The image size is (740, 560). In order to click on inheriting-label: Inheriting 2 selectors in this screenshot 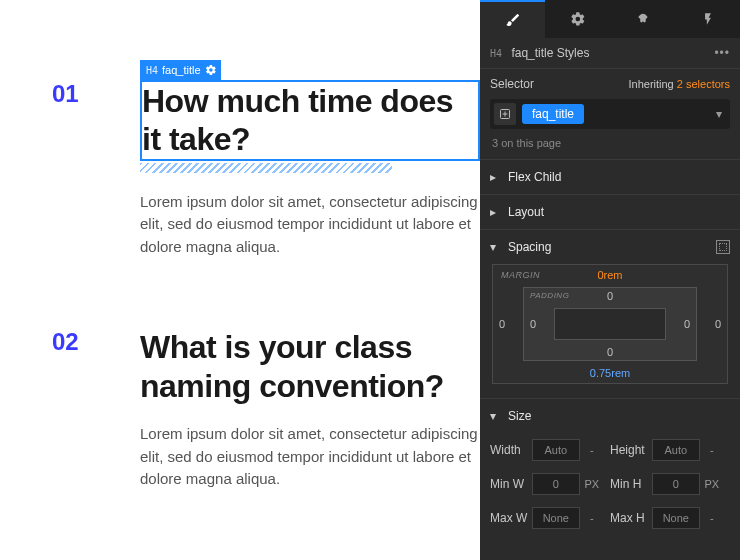, I will do `click(679, 84)`.